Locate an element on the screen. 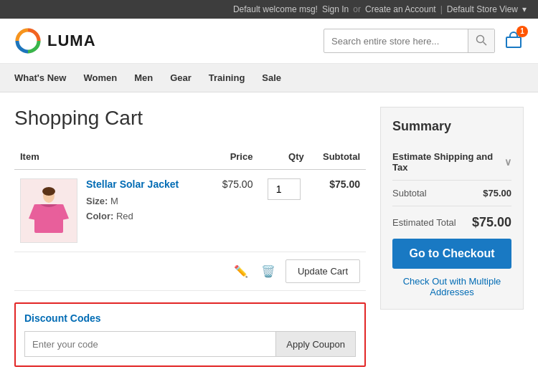  discount-form: Apply Coupon is located at coordinates (190, 344).